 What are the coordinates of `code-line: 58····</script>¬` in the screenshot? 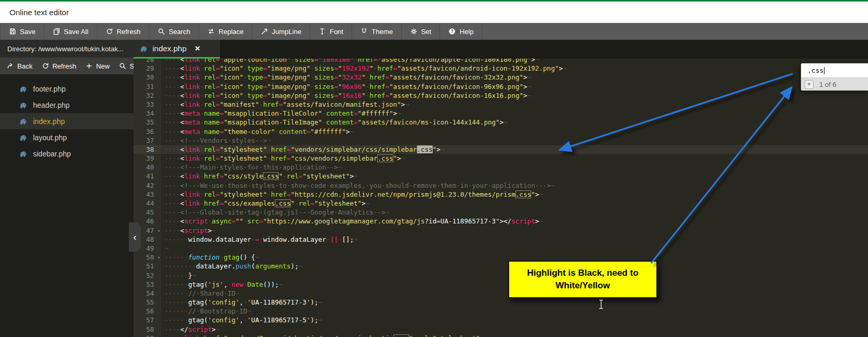 It's located at (501, 330).